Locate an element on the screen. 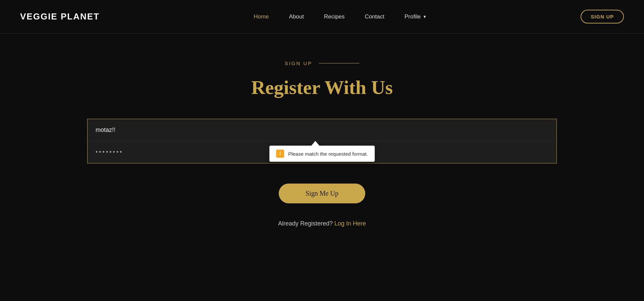 The height and width of the screenshot is (301, 644). nav-link-recipes: Recipes is located at coordinates (334, 17).